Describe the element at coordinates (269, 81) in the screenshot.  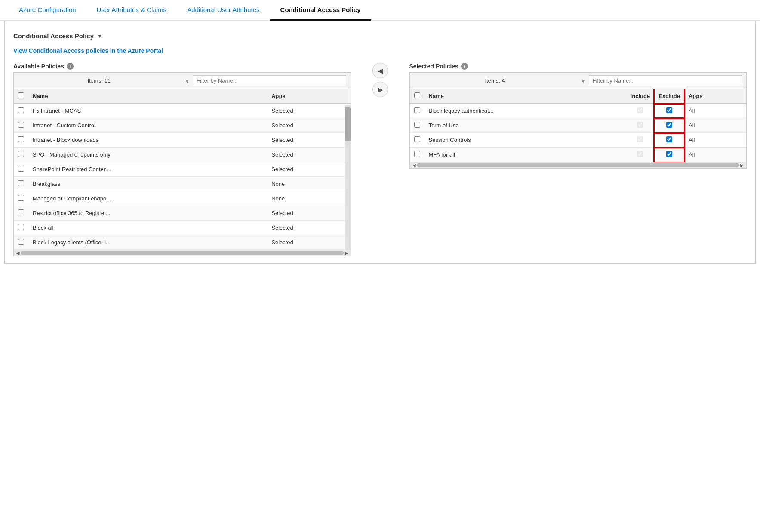
I see `available-filter-input` at that location.